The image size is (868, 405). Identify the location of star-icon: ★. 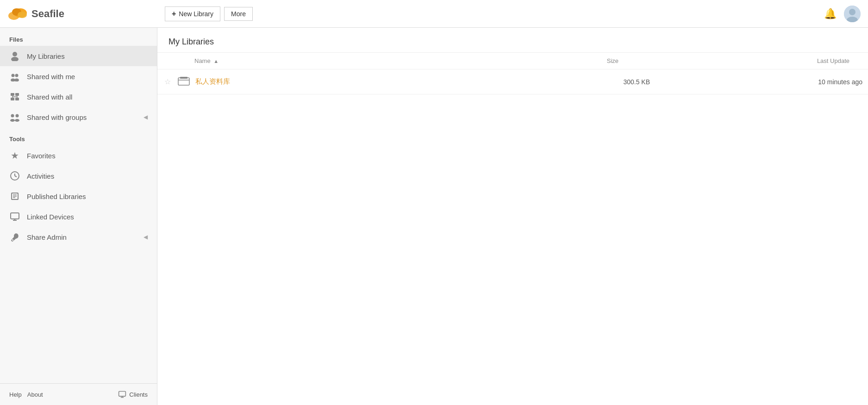
(15, 156).